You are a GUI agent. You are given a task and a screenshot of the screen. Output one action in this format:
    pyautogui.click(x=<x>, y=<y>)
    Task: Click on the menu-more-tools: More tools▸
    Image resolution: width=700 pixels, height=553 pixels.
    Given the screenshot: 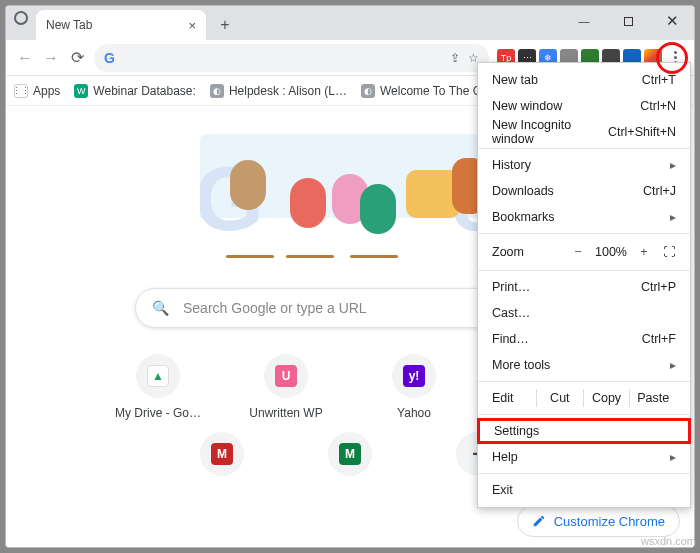 What is the action you would take?
    pyautogui.click(x=584, y=365)
    